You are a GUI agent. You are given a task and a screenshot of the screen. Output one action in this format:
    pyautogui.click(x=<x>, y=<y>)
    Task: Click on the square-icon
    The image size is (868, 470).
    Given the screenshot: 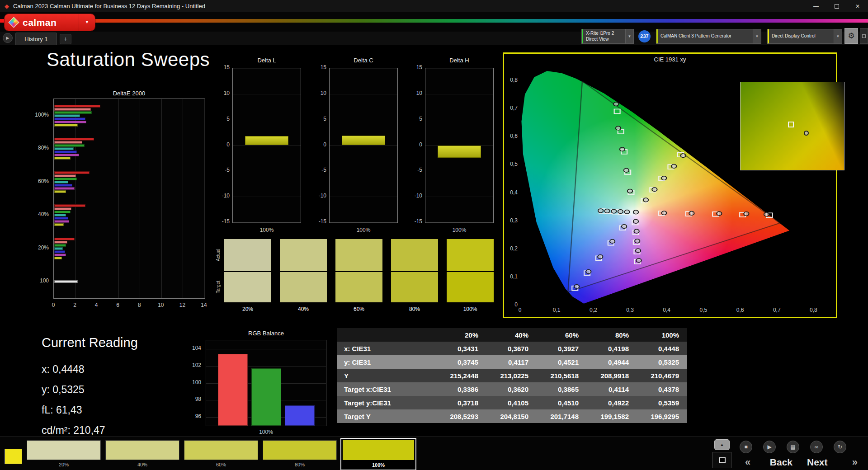 What is the action you would take?
    pyautogui.click(x=722, y=460)
    